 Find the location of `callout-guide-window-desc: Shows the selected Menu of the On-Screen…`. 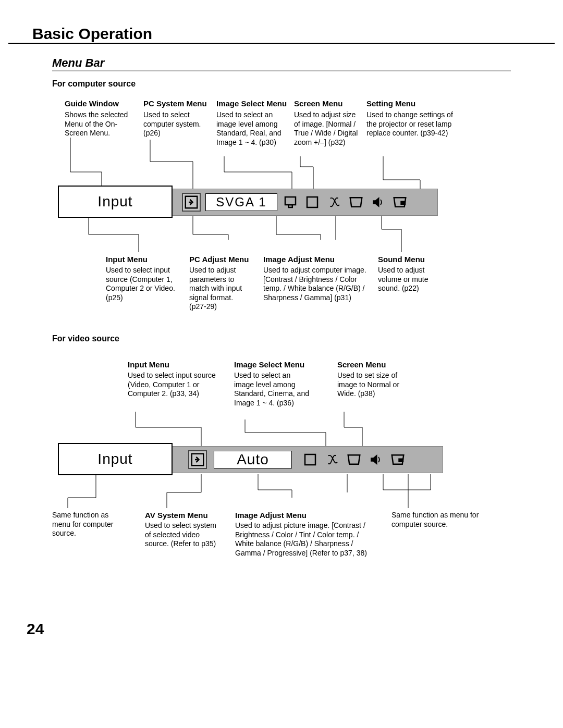

callout-guide-window-desc: Shows the selected Menu of the On-Screen… is located at coordinates (100, 124).